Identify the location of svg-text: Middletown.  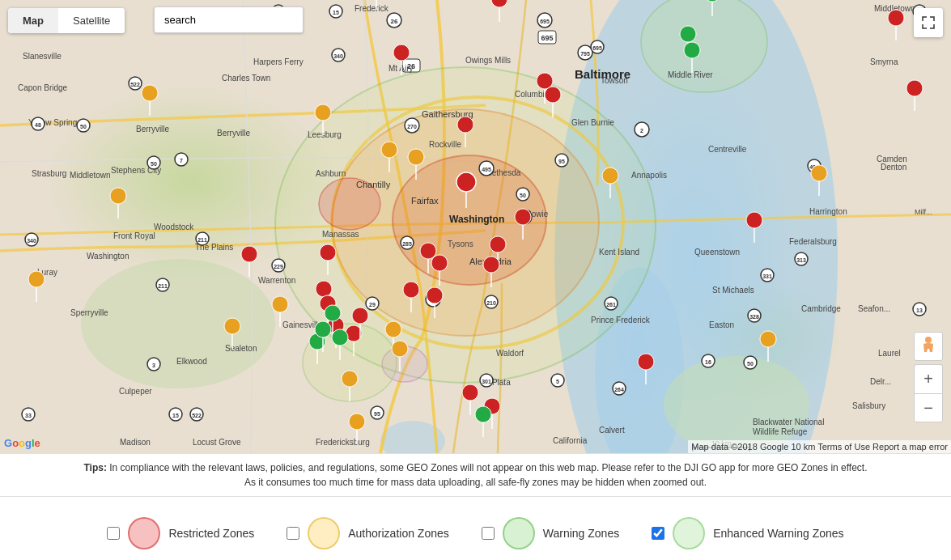
(91, 175).